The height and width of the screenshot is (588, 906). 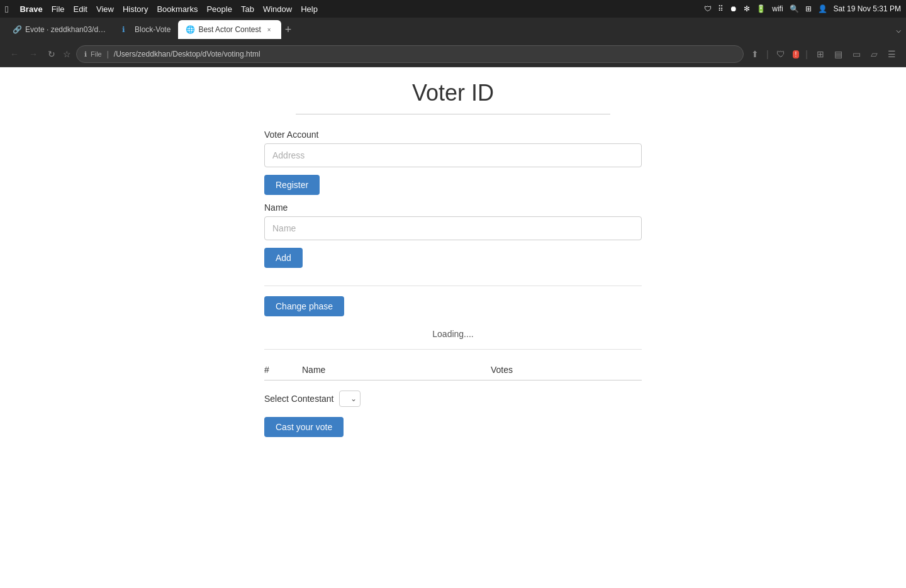 I want to click on warning-badge: !, so click(x=797, y=54).